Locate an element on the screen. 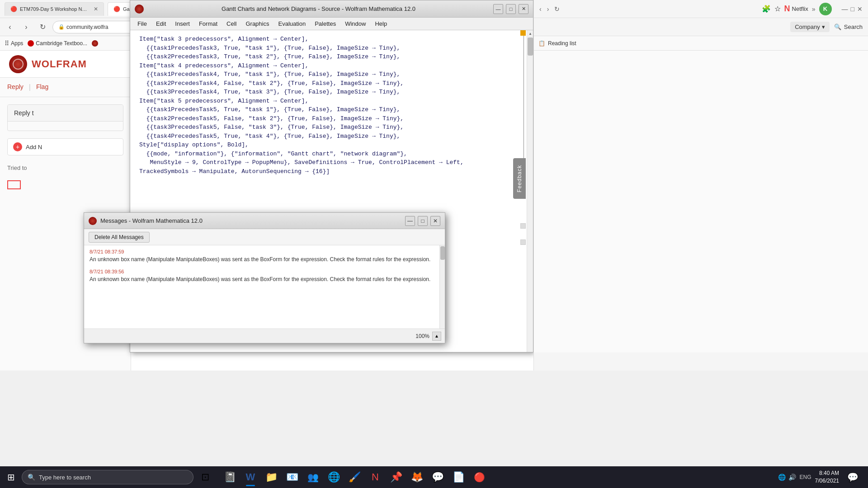 The height and width of the screenshot is (488, 868). restore-icon: □ is located at coordinates (853, 9).